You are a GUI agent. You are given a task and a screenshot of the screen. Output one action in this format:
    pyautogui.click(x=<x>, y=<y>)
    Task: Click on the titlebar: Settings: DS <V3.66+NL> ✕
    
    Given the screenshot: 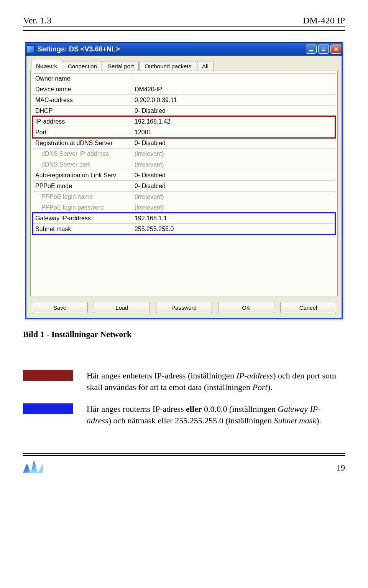 What is the action you would take?
    pyautogui.click(x=184, y=49)
    